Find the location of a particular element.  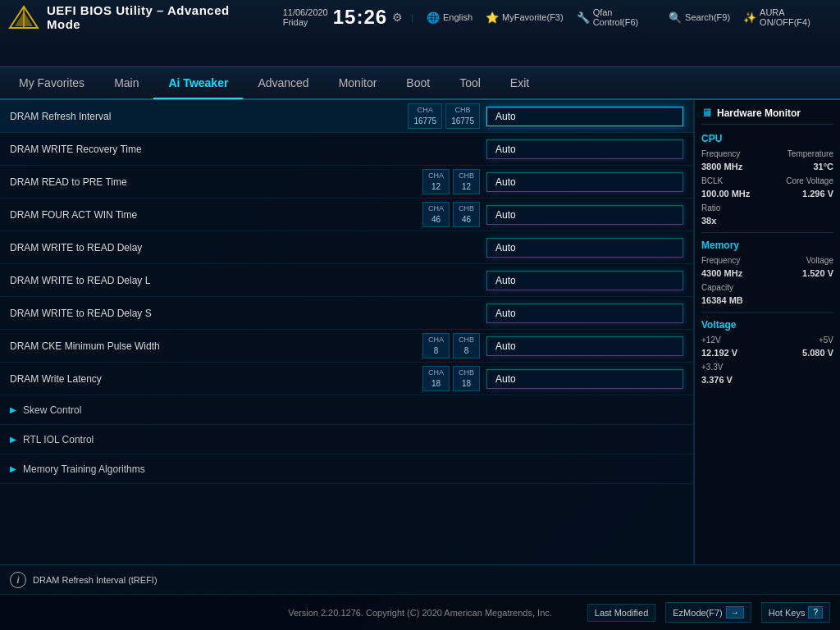

cpu-temperature-label: Temperature is located at coordinates (810, 154).